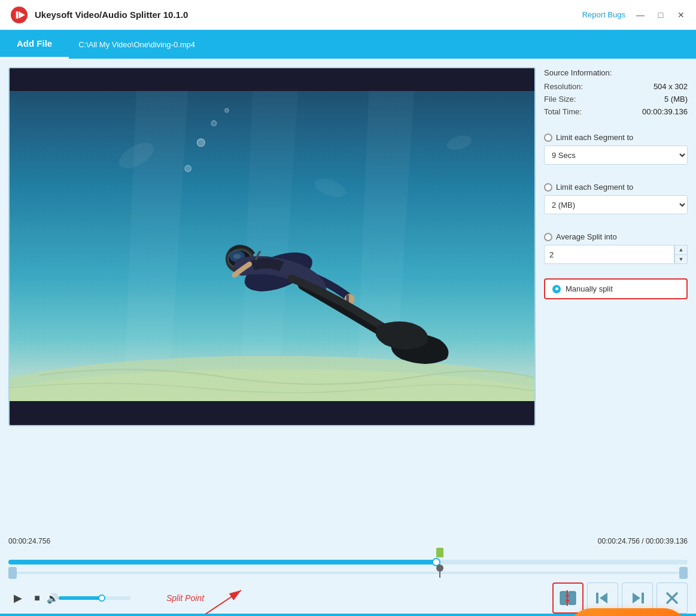  What do you see at coordinates (681, 250) in the screenshot?
I see `spin-up-button: ▲` at bounding box center [681, 250].